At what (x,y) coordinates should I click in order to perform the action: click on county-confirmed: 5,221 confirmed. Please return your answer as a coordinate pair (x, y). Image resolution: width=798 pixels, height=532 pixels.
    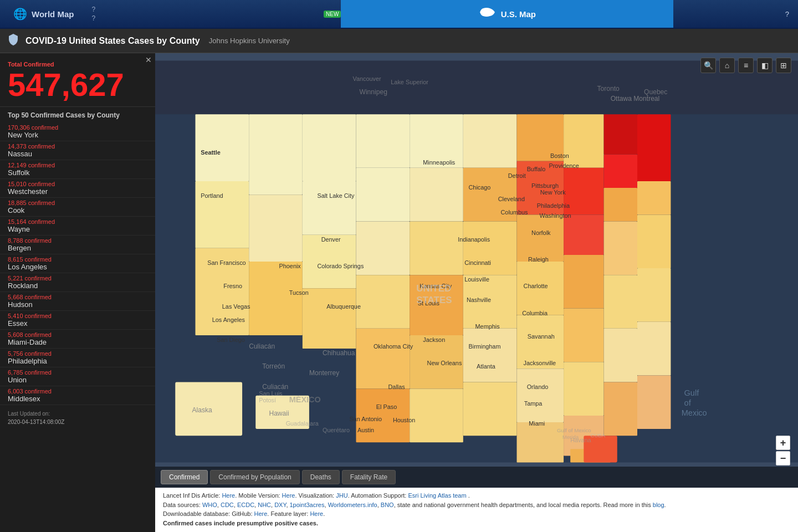
    Looking at the image, I should click on (78, 278).